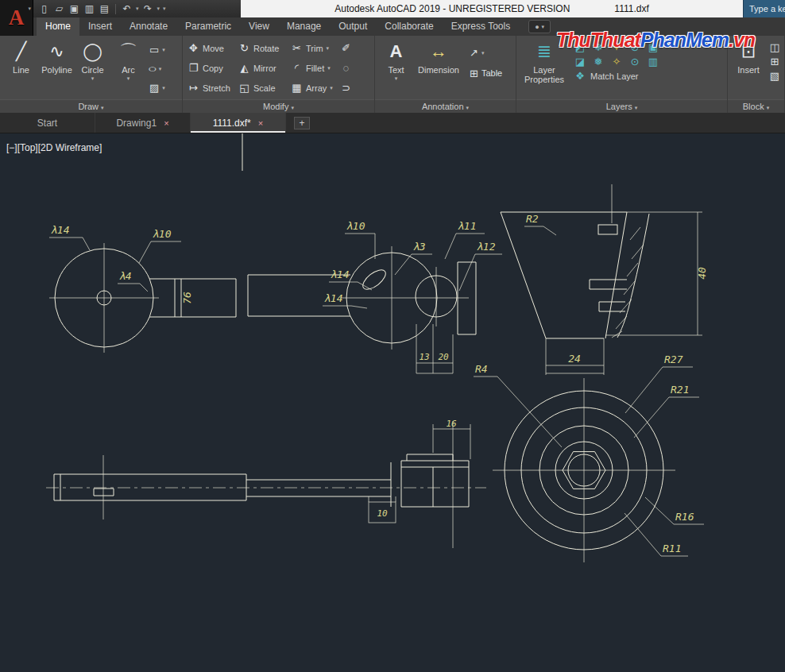 Image resolution: width=785 pixels, height=672 pixels. What do you see at coordinates (439, 52) in the screenshot?
I see `dimension-icon: ↔` at bounding box center [439, 52].